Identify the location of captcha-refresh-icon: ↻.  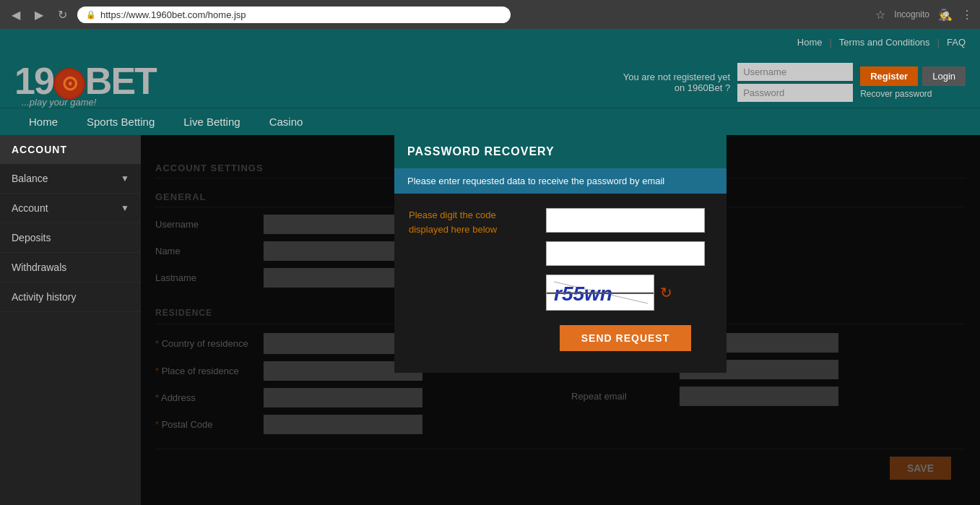
(666, 293).